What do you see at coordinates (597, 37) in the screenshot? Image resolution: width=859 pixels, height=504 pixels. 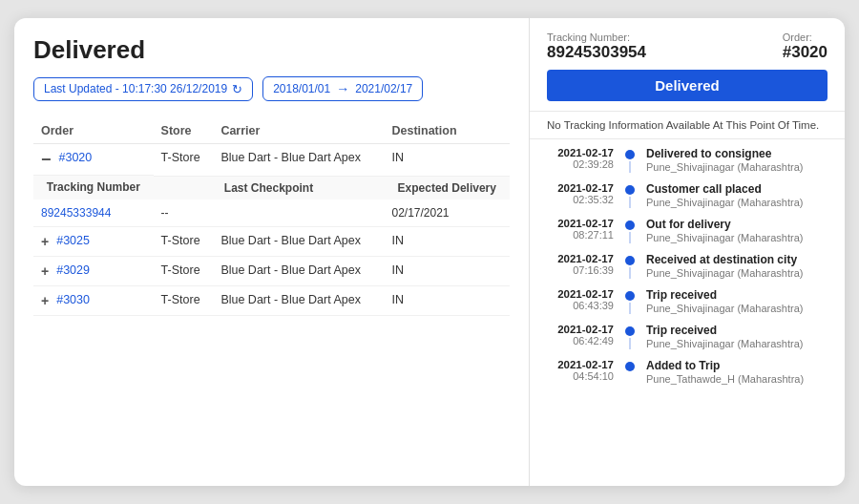 I see `tracking-label: Tracking Number:` at bounding box center [597, 37].